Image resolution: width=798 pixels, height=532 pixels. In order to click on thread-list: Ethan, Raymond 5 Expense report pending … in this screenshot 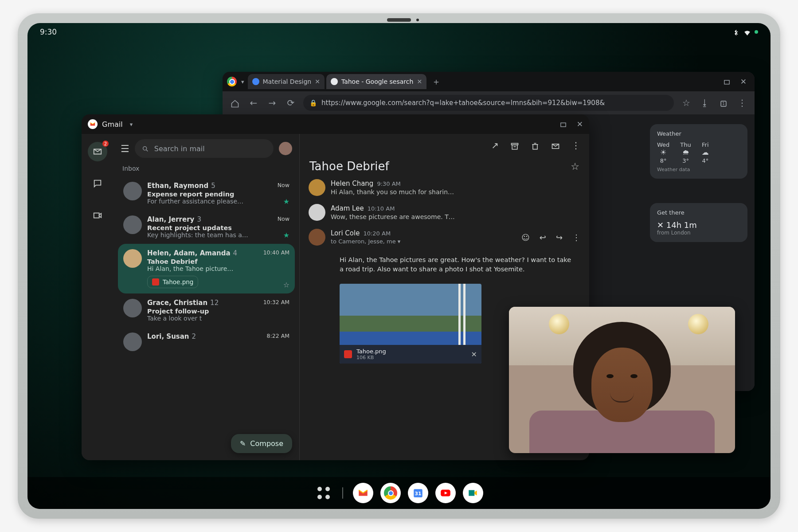, I will do `click(207, 318)`.